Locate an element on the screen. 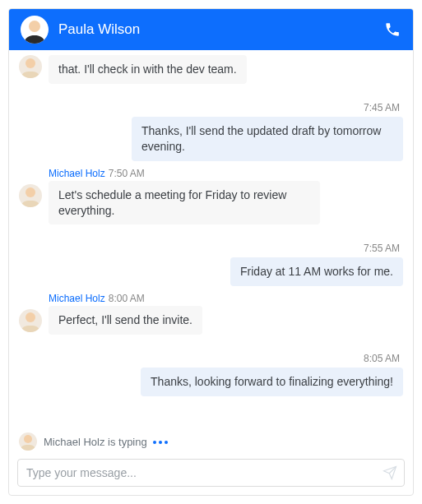 The width and height of the screenshot is (422, 504). typing-indicator: Michael Holz is typing is located at coordinates (211, 443).